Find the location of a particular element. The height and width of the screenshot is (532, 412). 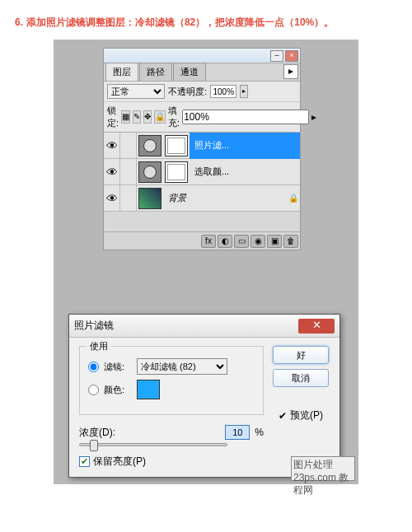

bg-thumb-icon is located at coordinates (150, 198).